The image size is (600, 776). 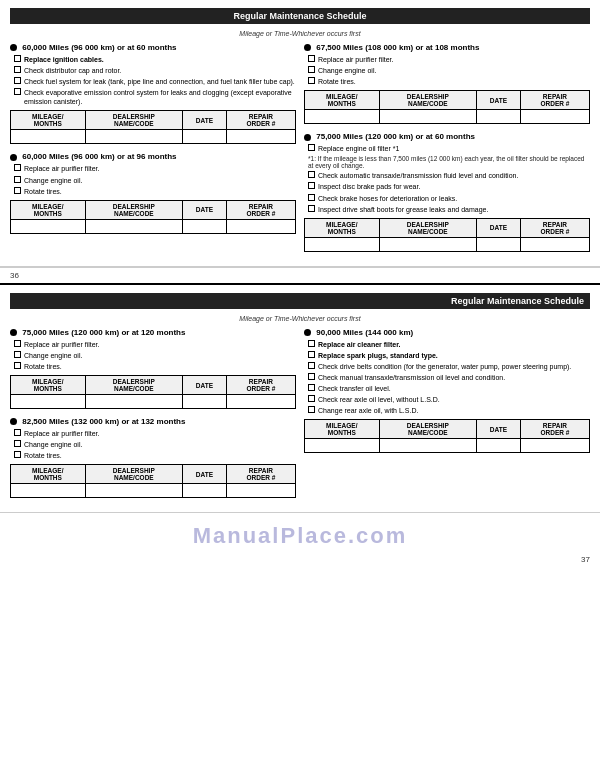 I want to click on milestone-title-bm2: 82,500 Miles (132 000 km) or at 132 mont…, so click(x=153, y=422).